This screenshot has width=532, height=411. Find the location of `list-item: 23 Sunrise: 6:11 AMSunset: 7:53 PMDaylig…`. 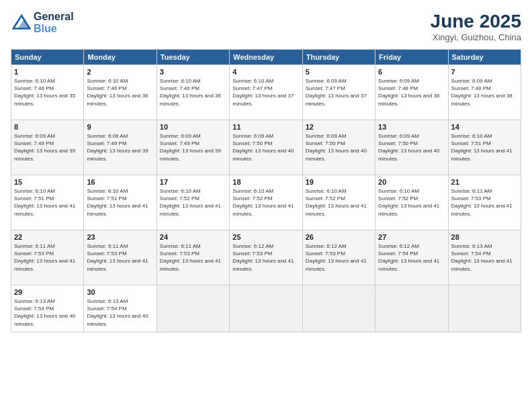

list-item: 23 Sunrise: 6:11 AMSunset: 7:53 PMDaylig… is located at coordinates (120, 258).